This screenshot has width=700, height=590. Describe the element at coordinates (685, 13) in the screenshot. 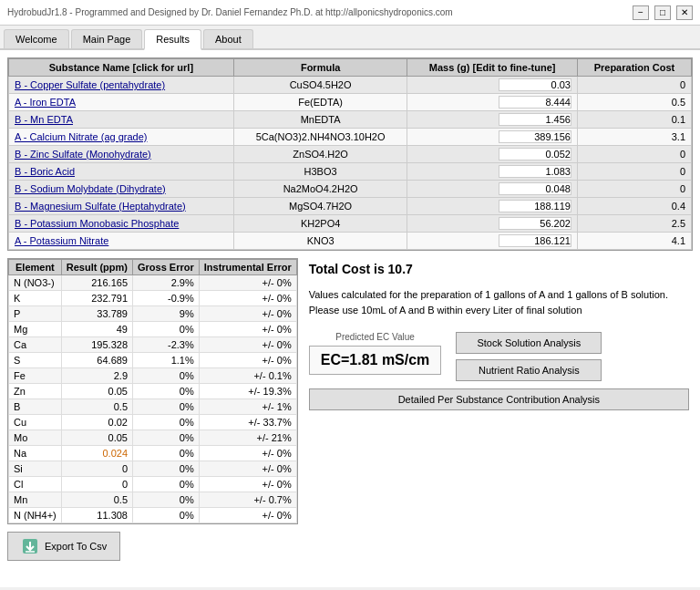

I see `close-button: ✕` at that location.